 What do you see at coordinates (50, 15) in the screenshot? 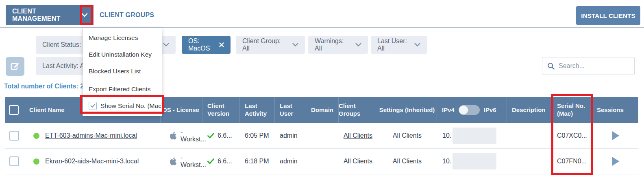
I see `tab-client-management: CLIENT MANAGEMENT` at bounding box center [50, 15].